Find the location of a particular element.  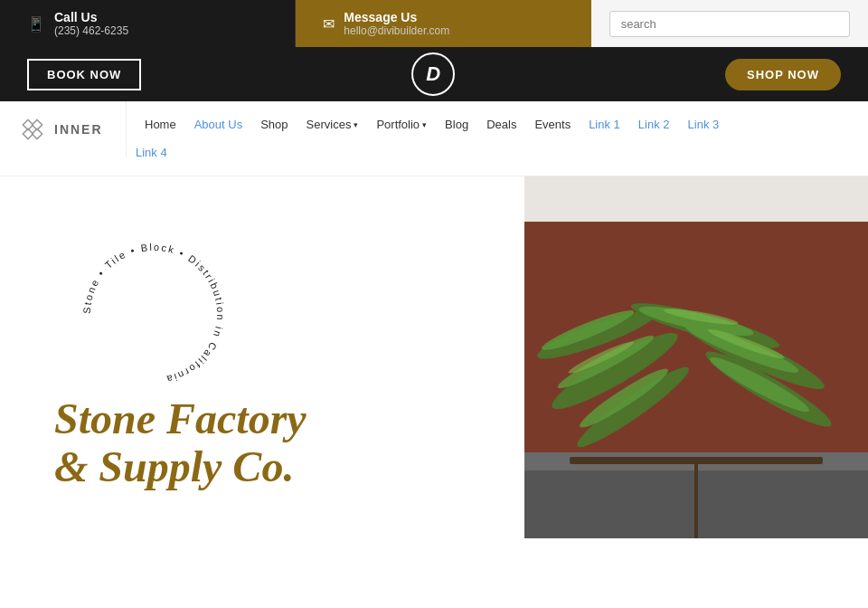

svg-text:Stone • Tile • Block • Distrib: Stone • Tile • Block • Distribution in C… is located at coordinates (154, 313).